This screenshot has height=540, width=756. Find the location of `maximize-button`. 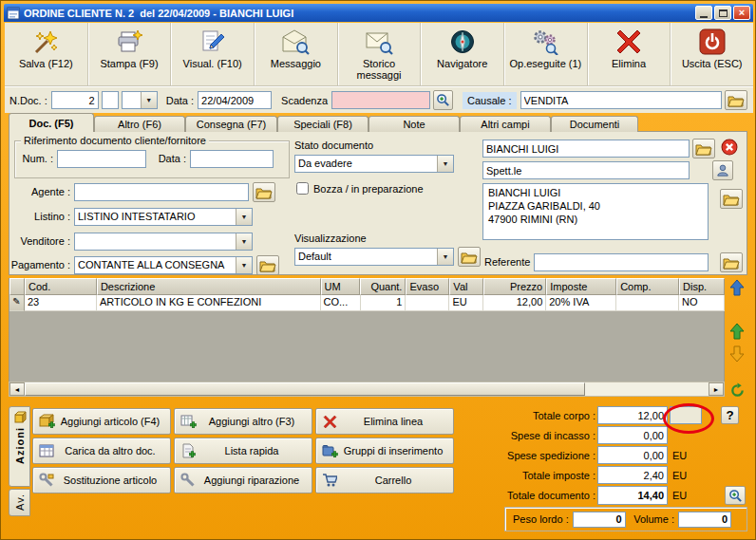

maximize-button is located at coordinates (723, 13).